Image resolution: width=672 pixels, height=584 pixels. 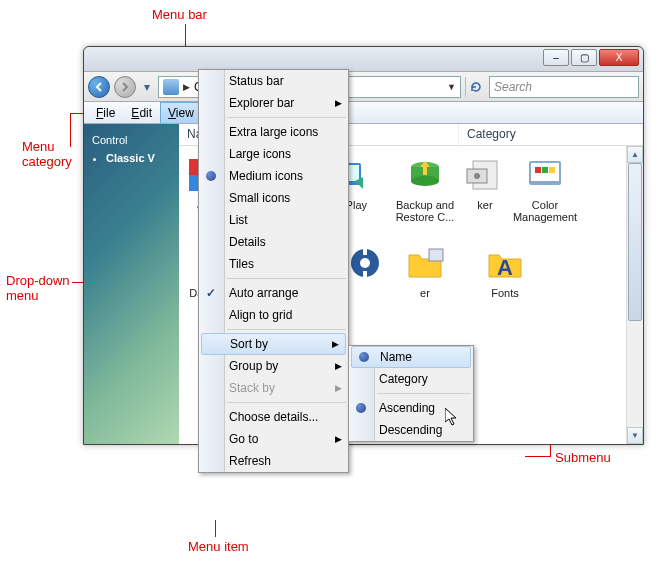 I want to click on callout-menu-item: Menu item, so click(x=218, y=546).